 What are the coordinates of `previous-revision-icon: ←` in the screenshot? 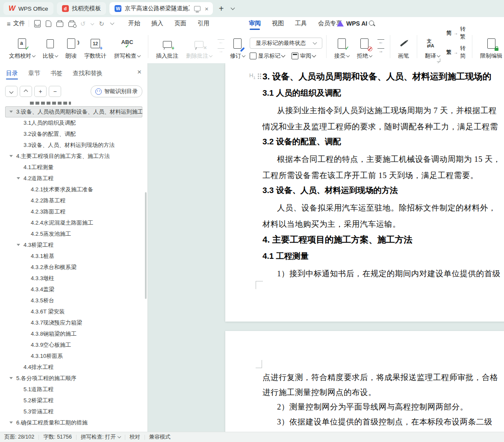 It's located at (381, 42).